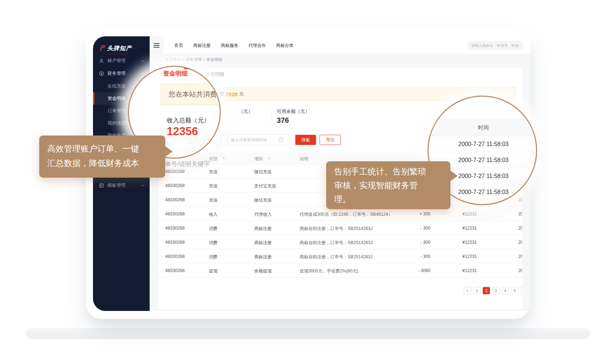 The width and height of the screenshot is (616, 364). Describe the element at coordinates (241, 94) in the screenshot. I see `notice-suffix: 元` at that location.